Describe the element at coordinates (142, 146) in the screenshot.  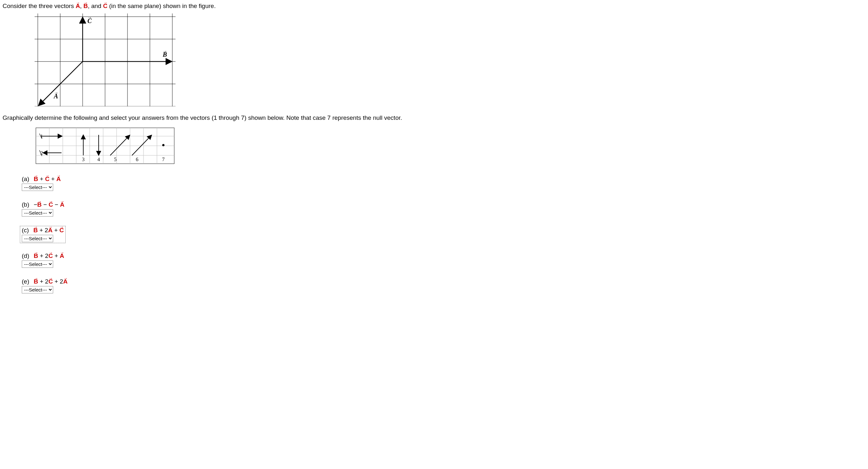
I see `option-6-arrow` at that location.